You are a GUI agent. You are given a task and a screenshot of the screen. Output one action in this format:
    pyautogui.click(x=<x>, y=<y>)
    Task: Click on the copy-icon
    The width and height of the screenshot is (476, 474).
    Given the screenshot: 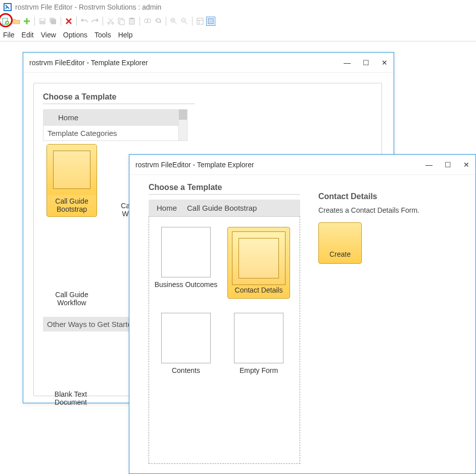 What is the action you would take?
    pyautogui.click(x=121, y=21)
    